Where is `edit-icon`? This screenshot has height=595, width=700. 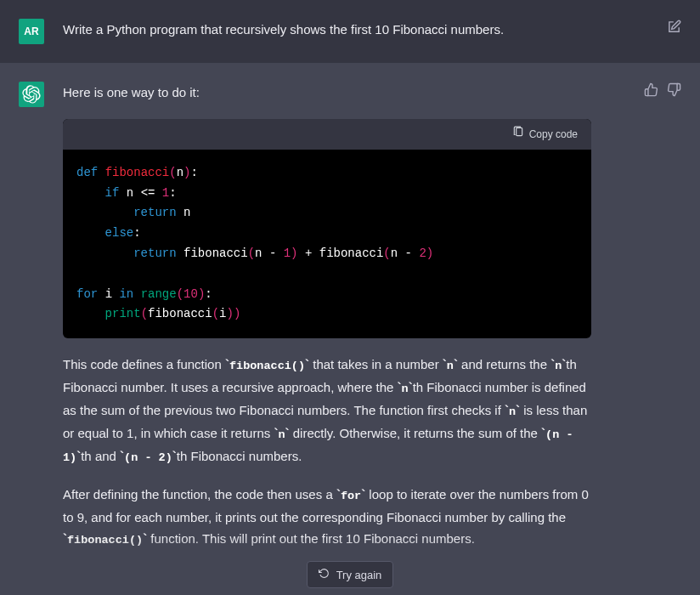 edit-icon is located at coordinates (675, 31).